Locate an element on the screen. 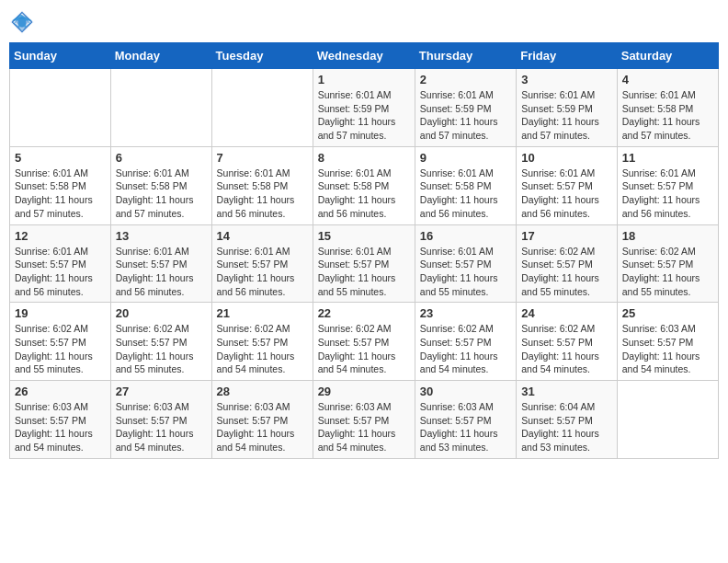 The image size is (728, 563). day-number: 29 is located at coordinates (364, 392).